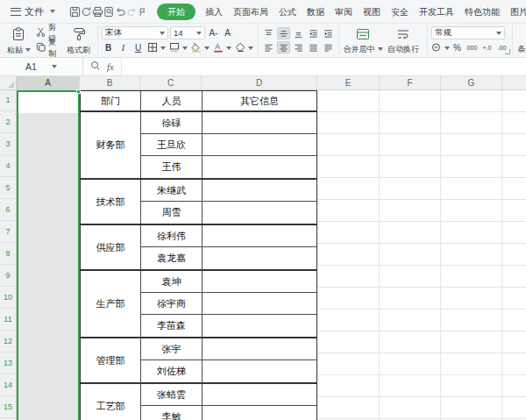  Describe the element at coordinates (363, 40) in the screenshot. I see `merge-center-button: 合并居中` at that location.